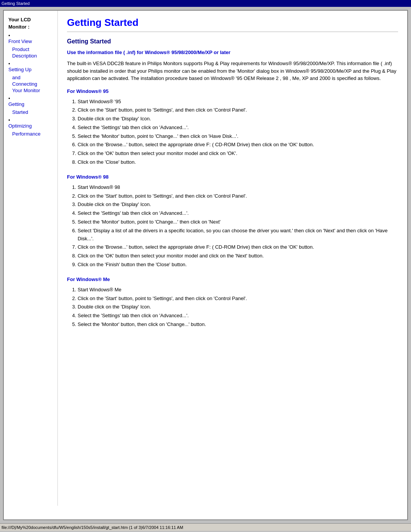  I want to click on winme-heading: For Windows® Me, so click(233, 280).